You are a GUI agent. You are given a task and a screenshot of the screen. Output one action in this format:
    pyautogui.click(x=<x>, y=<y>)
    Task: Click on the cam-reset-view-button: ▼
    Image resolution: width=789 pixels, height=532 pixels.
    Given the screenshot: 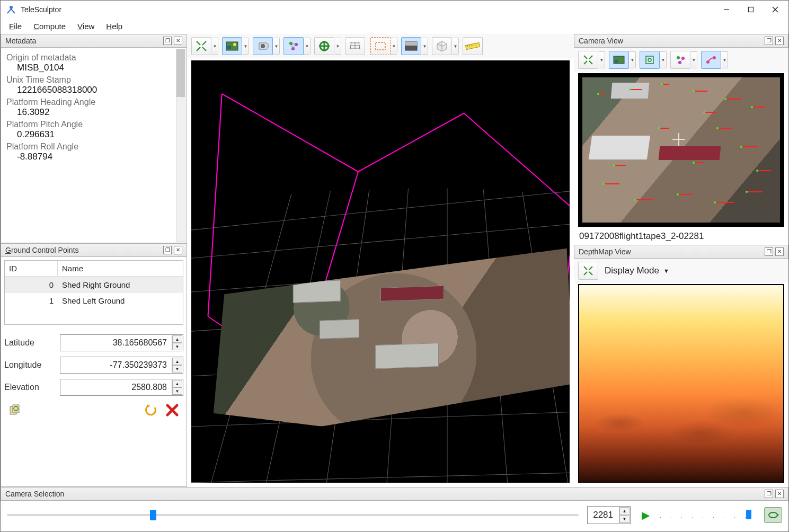 What is the action you would take?
    pyautogui.click(x=588, y=60)
    